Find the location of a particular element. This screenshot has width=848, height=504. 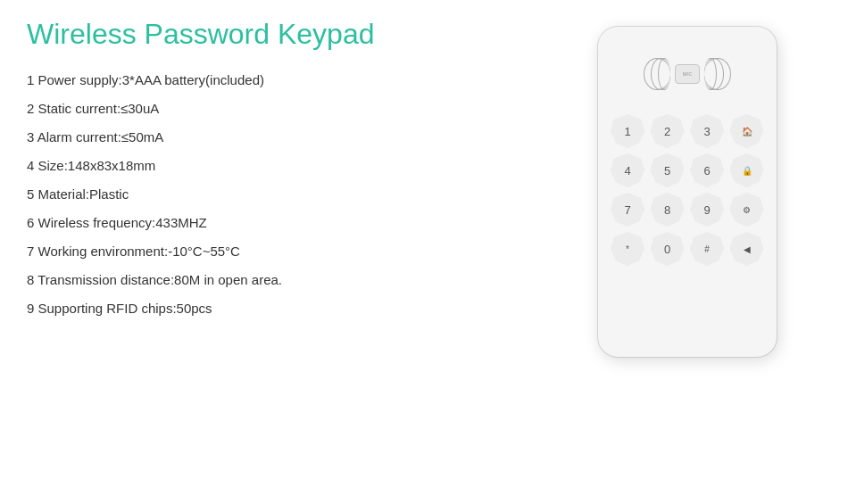

key-5: 5 is located at coordinates (668, 170).